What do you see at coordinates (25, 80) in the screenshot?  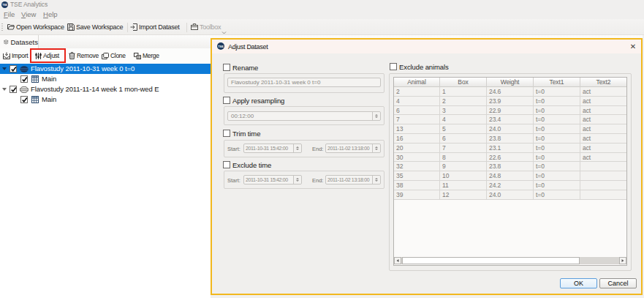 I see `checkmark-icon` at bounding box center [25, 80].